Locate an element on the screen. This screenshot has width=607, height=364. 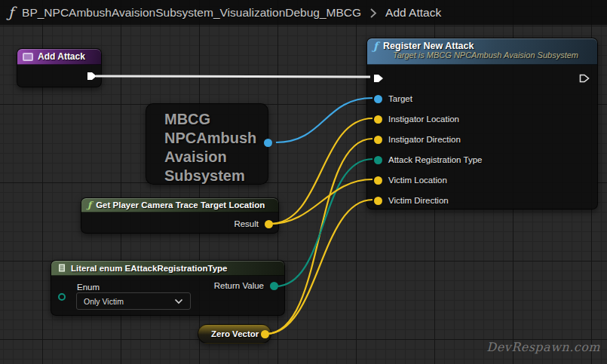
chevron-down-icon is located at coordinates (179, 301).